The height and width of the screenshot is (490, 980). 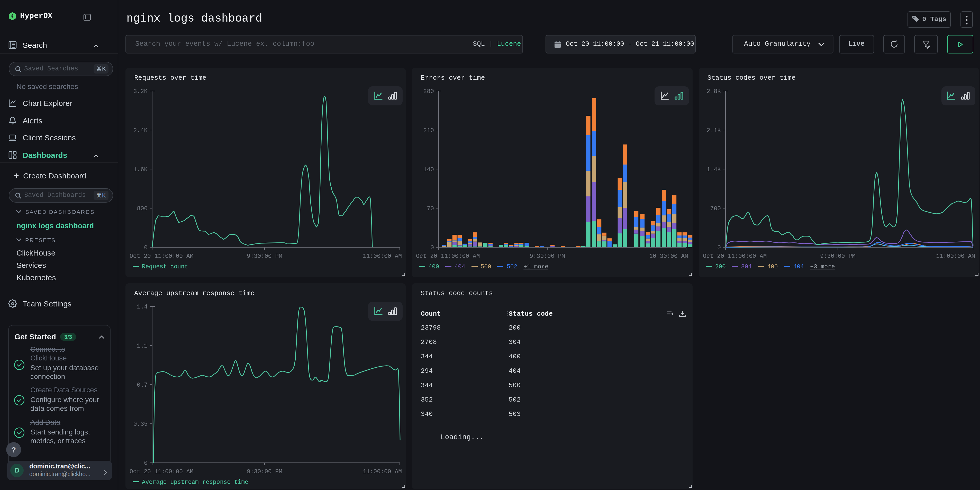 I want to click on svg-text: 2.8K, so click(x=714, y=91).